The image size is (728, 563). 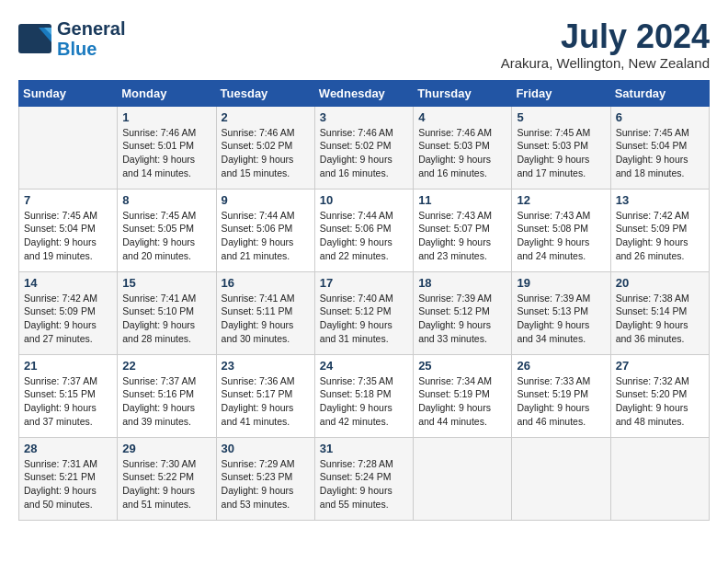 What do you see at coordinates (660, 201) in the screenshot?
I see `day-number: 13` at bounding box center [660, 201].